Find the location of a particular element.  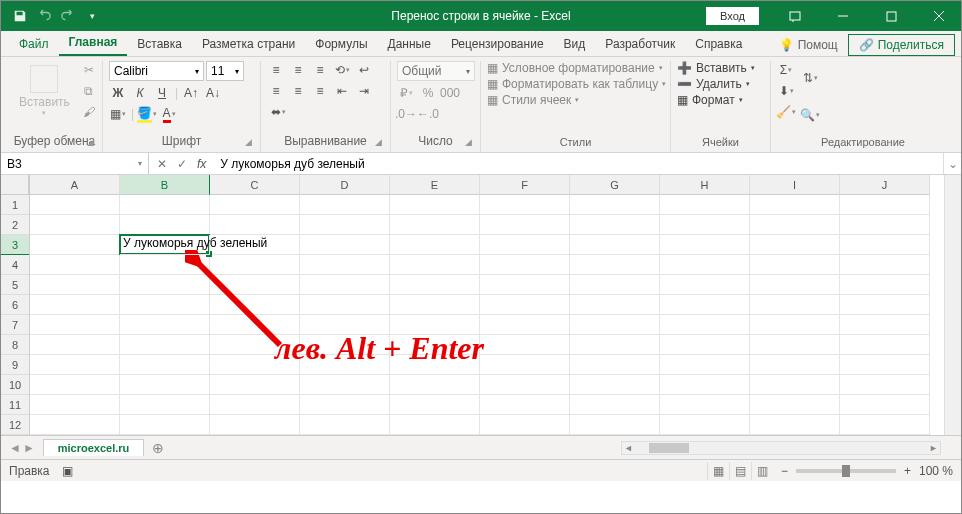

paste-button: Вставить ▾ is located at coordinates (44, 91).